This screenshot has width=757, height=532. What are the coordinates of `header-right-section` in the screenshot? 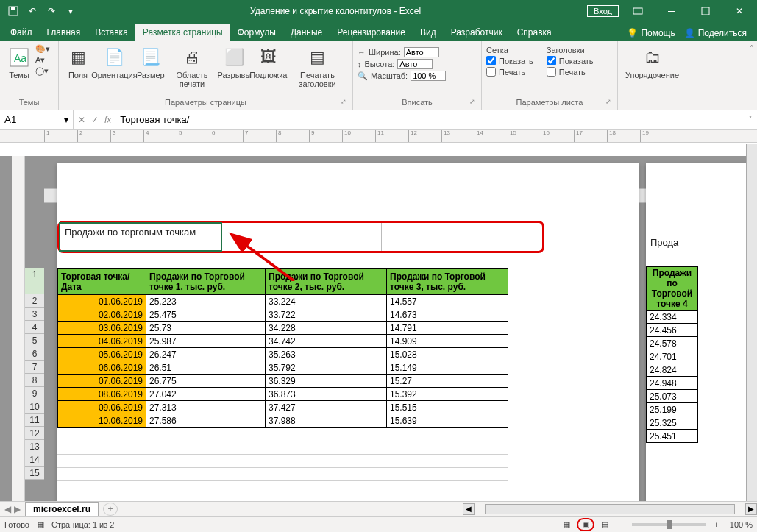 It's located at (462, 237).